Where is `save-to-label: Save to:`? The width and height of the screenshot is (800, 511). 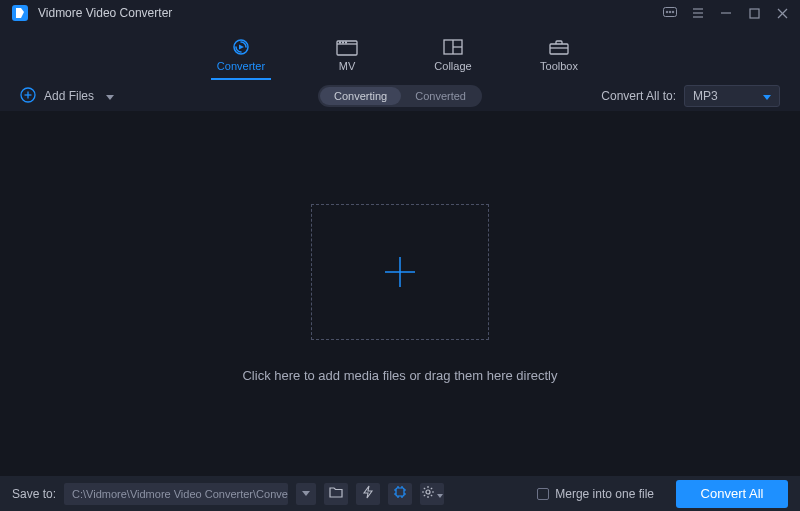 save-to-label: Save to: is located at coordinates (34, 494).